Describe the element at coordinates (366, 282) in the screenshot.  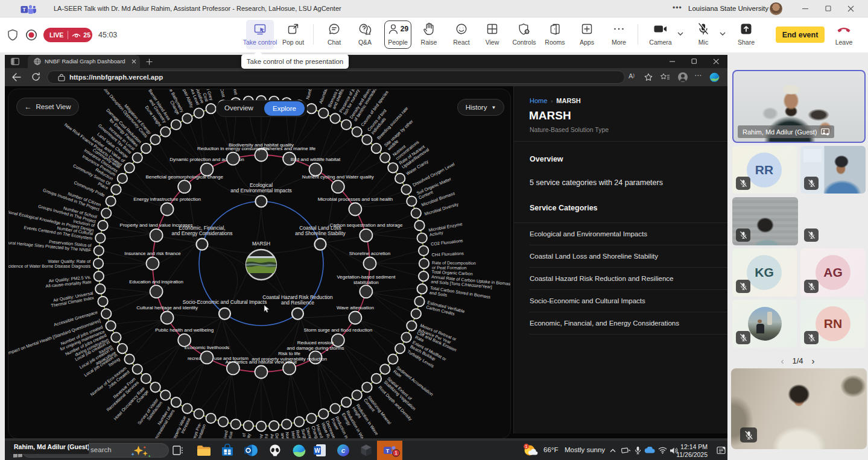
I see `svg-text: stabilization` at that location.